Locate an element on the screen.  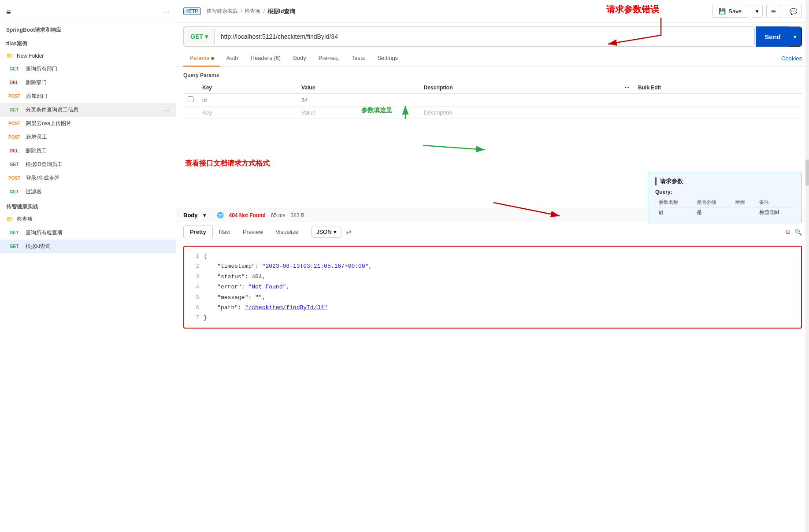
save-button: 💾 Save is located at coordinates (730, 11).